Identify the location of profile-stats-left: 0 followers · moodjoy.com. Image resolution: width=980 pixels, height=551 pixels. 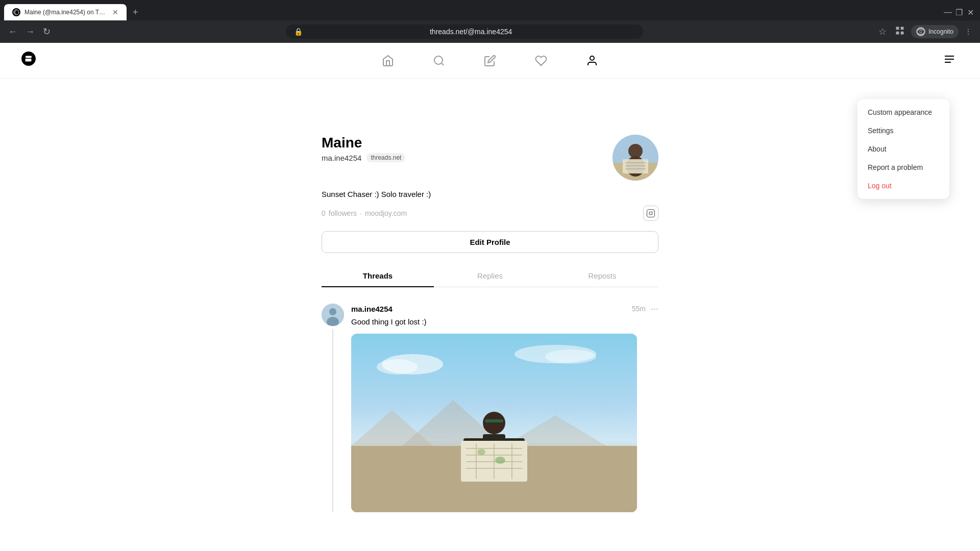
(364, 213).